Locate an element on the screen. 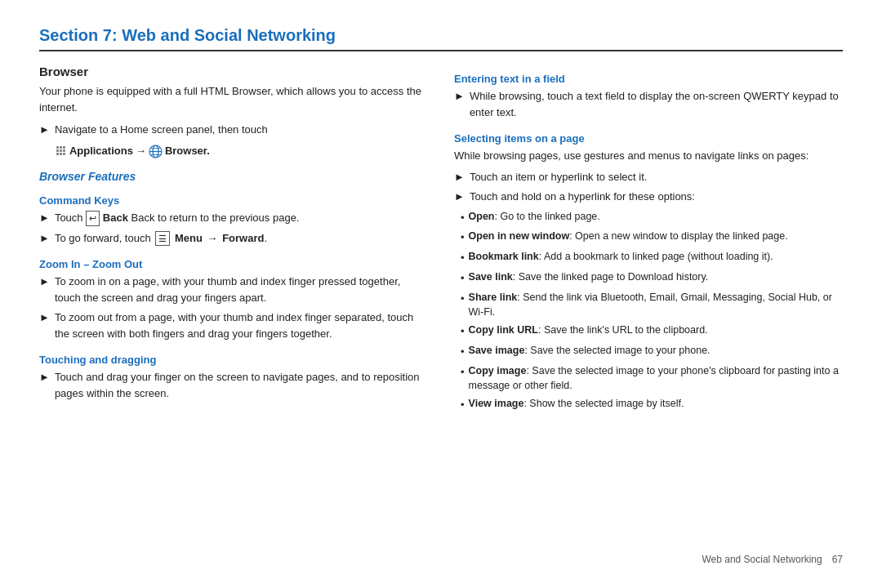 Image resolution: width=882 pixels, height=588 pixels. entering-text-heading: Entering text in a field is located at coordinates (648, 78).